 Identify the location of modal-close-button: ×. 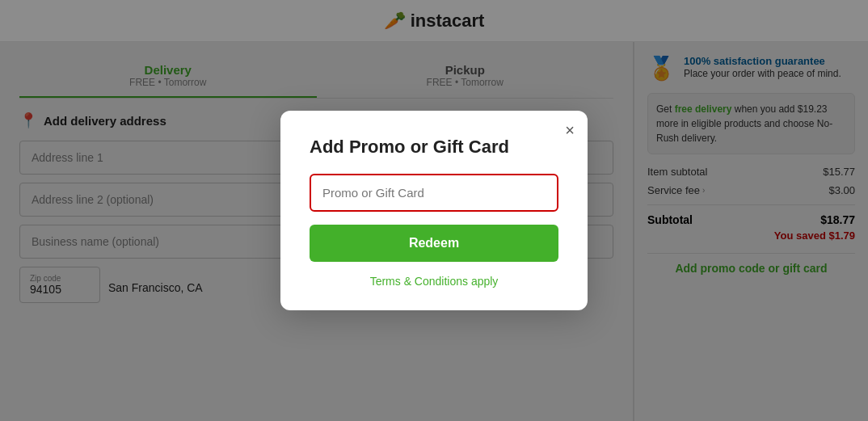
(570, 130).